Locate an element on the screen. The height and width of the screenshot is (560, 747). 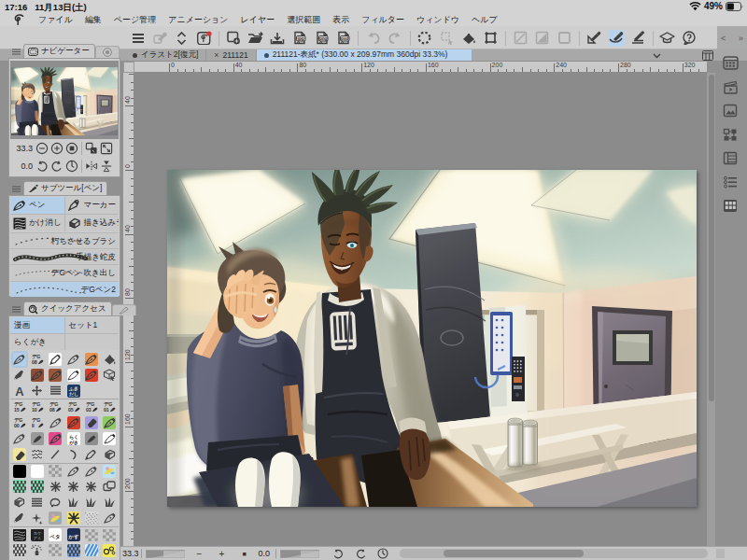
curve-icon is located at coordinates (74, 455).